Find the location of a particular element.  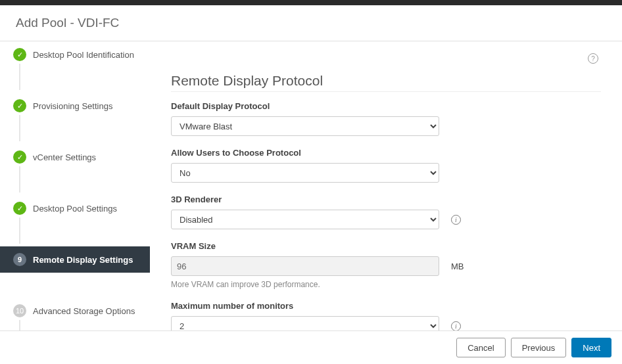

field-vram-size: VRAM Size MB More VRAM can improve 3D pe… is located at coordinates (386, 265).